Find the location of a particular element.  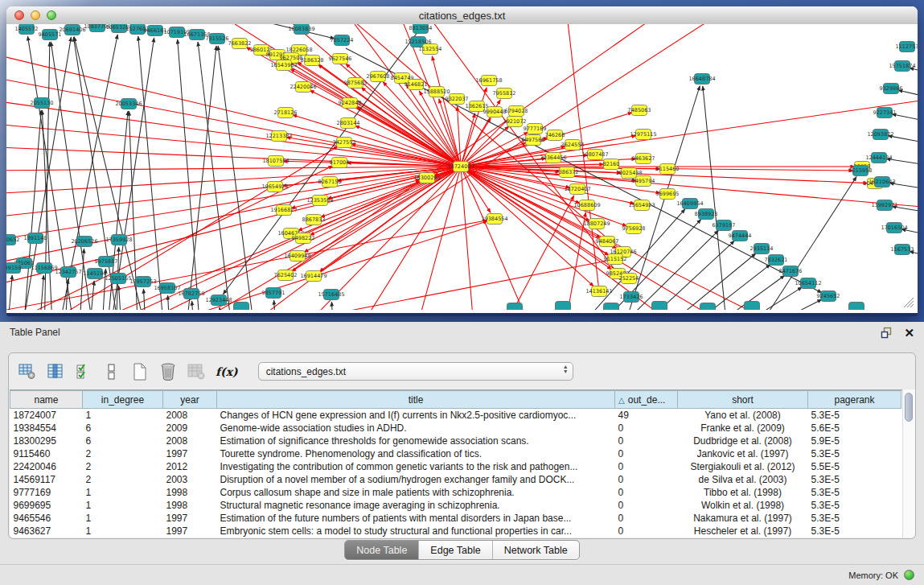

tab-network-table: Network Table is located at coordinates (536, 550).